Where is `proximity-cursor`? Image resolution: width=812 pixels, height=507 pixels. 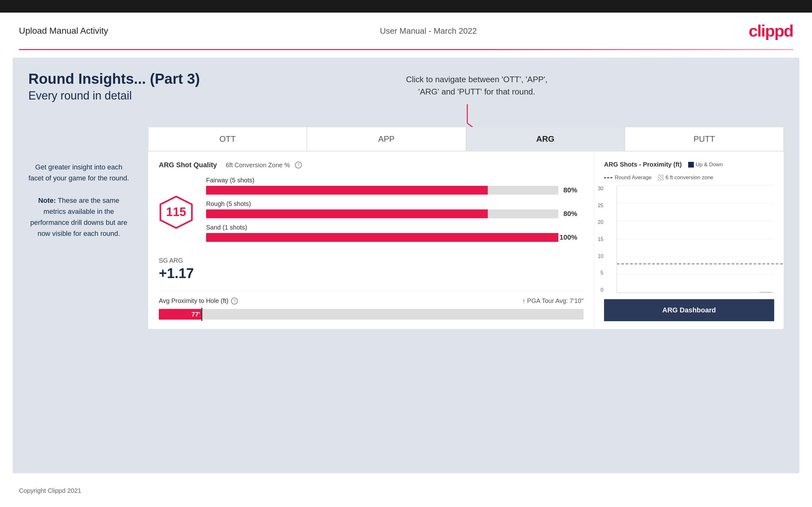
proximity-cursor is located at coordinates (202, 315).